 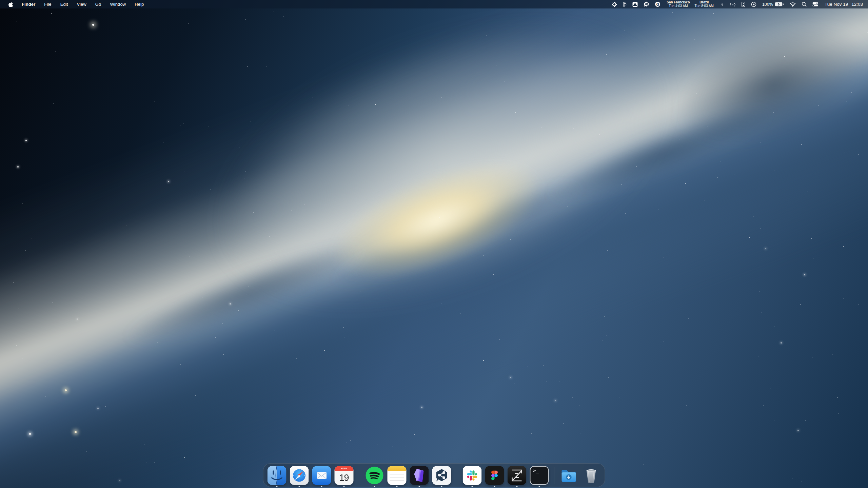 I want to click on wifi-icon, so click(x=793, y=4).